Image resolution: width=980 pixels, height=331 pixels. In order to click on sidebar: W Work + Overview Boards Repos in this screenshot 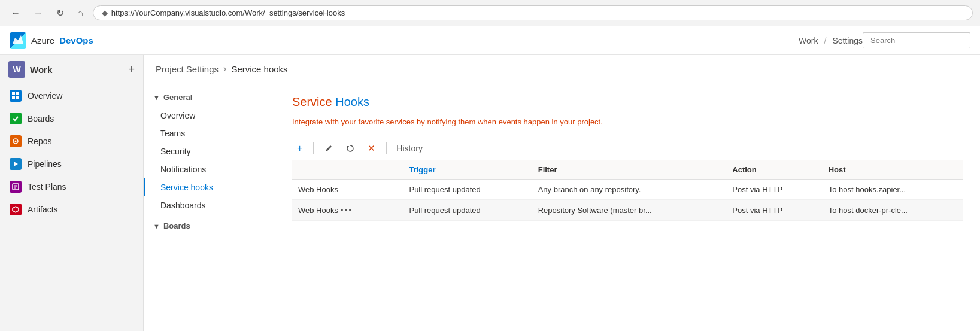, I will do `click(72, 193)`.